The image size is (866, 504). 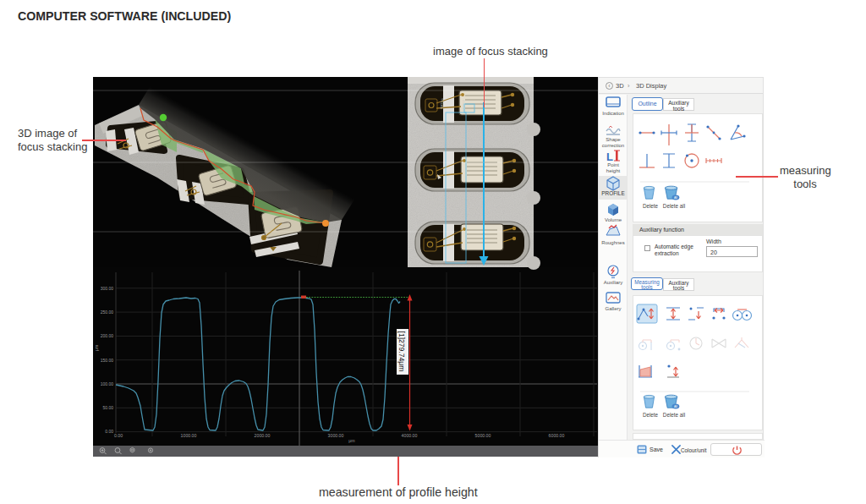 What do you see at coordinates (107, 360) in the screenshot?
I see `svg-text: 150.00` at bounding box center [107, 360].